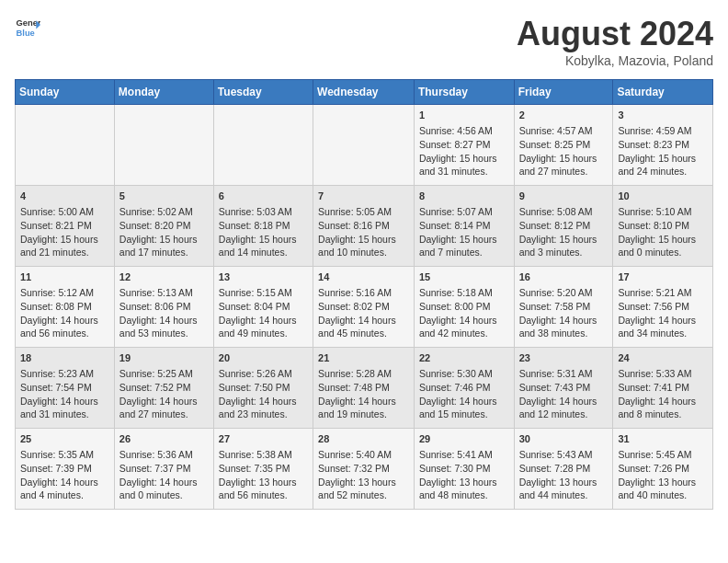  Describe the element at coordinates (263, 373) in the screenshot. I see `day-info: Sunrise: 5:26 AM` at that location.